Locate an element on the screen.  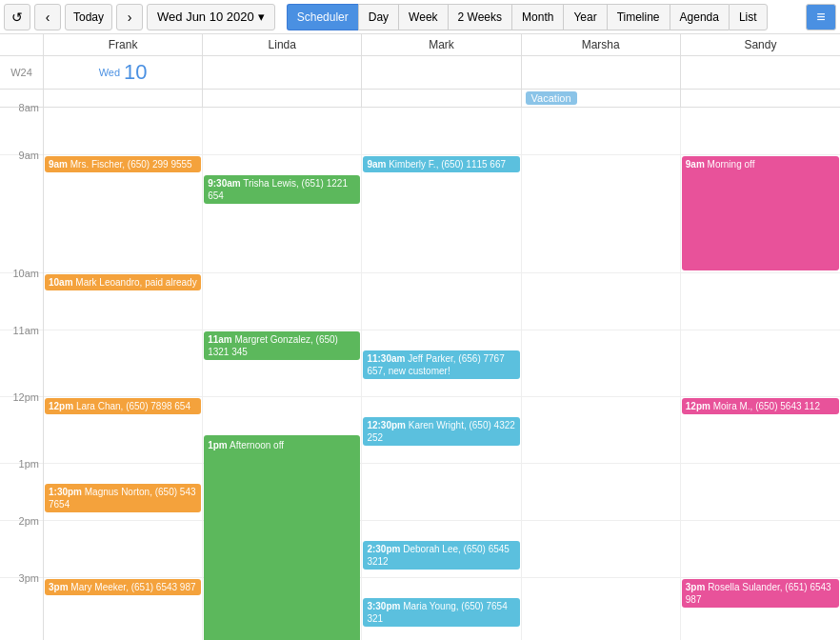
time-label-3pm: 3pm is located at coordinates (22, 606).